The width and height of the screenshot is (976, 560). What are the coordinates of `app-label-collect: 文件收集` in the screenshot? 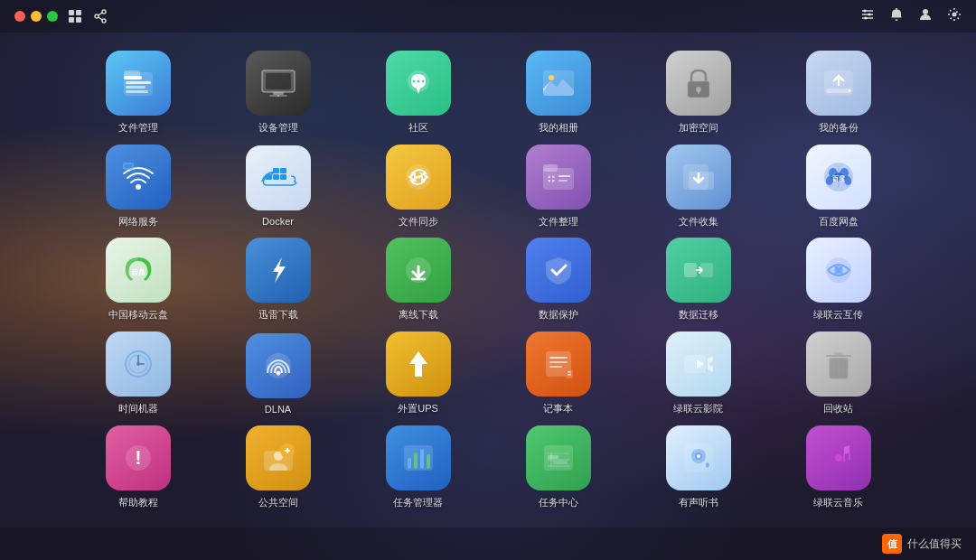 It's located at (699, 222).